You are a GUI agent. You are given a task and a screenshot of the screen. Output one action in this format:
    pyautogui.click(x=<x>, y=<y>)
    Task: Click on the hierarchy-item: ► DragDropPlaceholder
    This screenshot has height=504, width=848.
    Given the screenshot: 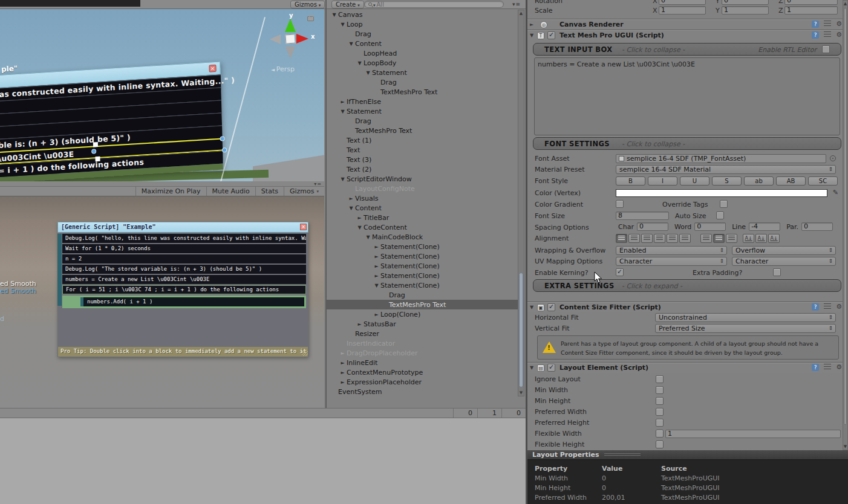 What is the action you would take?
    pyautogui.click(x=422, y=353)
    